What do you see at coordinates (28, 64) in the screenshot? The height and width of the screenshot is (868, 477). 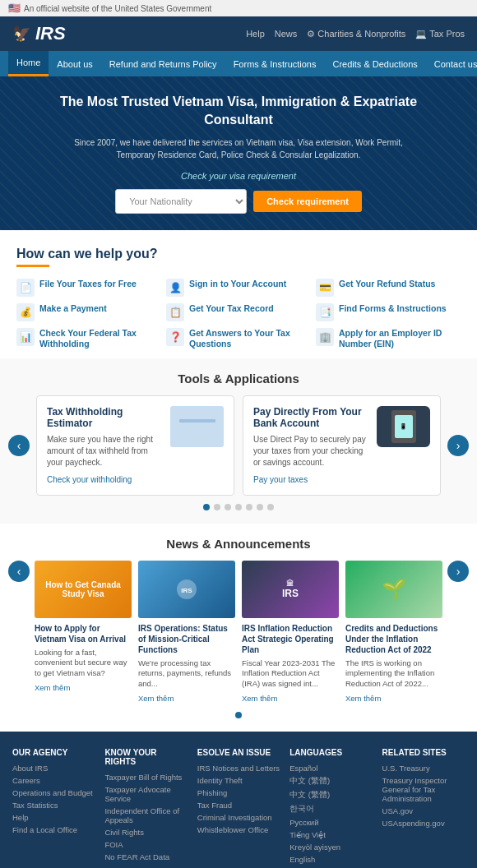 I see `nav-home: Home` at bounding box center [28, 64].